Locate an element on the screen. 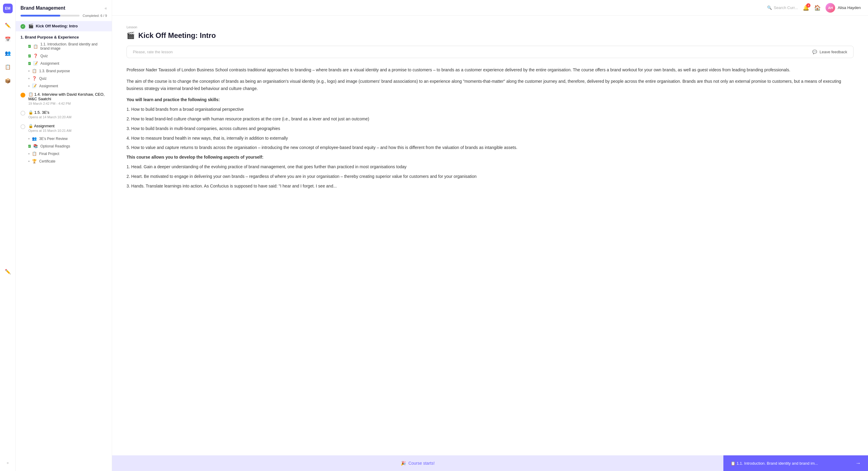  app-logo: EM is located at coordinates (8, 8).